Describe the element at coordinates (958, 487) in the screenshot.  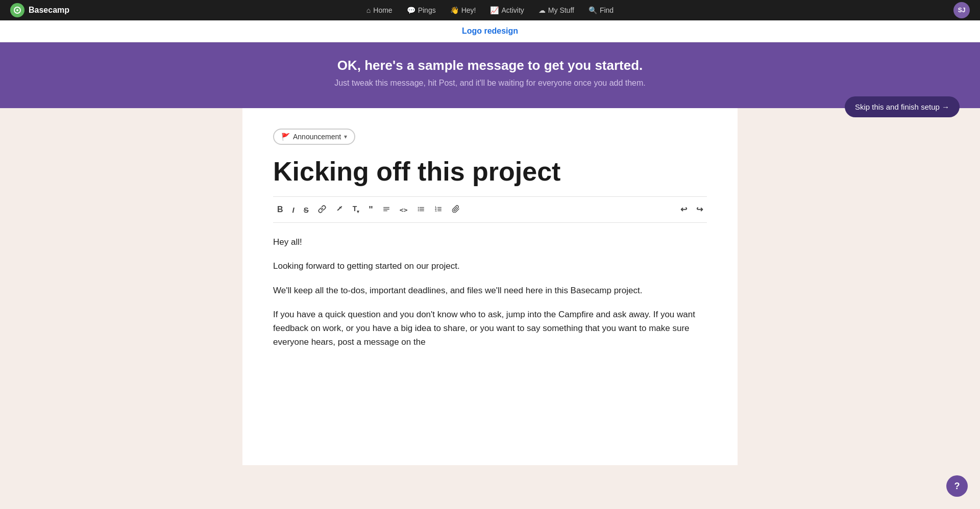
I see `help-icon: ?` at that location.